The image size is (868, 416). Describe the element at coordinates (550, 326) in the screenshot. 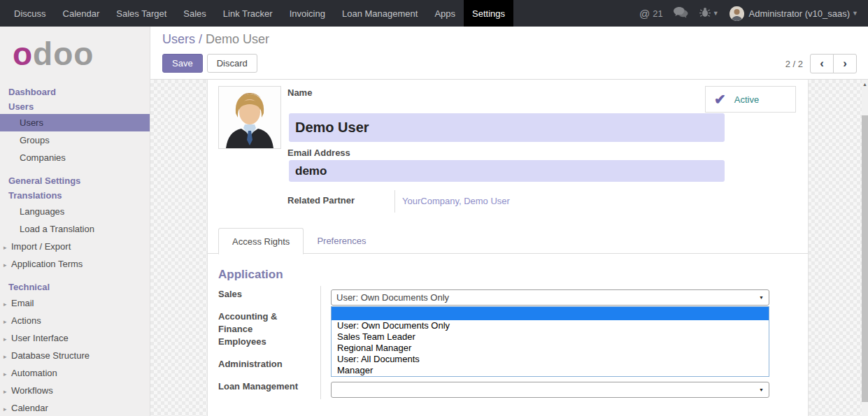

I see `dropdown-option-user-own-documents-only: User: Own Documents Only` at that location.